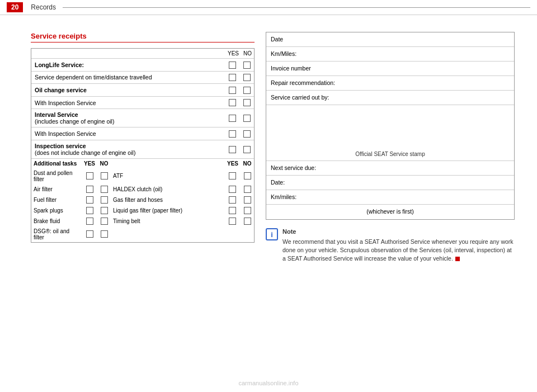  I want to click on red-square-icon, so click(458, 259).